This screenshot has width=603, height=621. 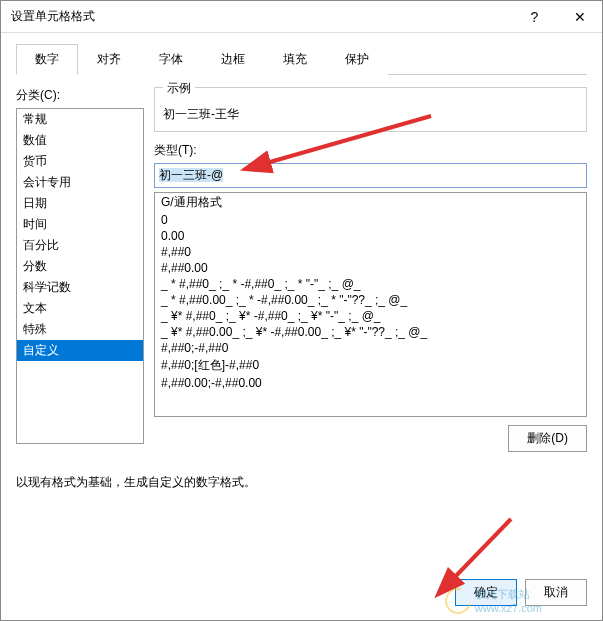 What do you see at coordinates (109, 59) in the screenshot?
I see `tab-label: 对齐` at bounding box center [109, 59].